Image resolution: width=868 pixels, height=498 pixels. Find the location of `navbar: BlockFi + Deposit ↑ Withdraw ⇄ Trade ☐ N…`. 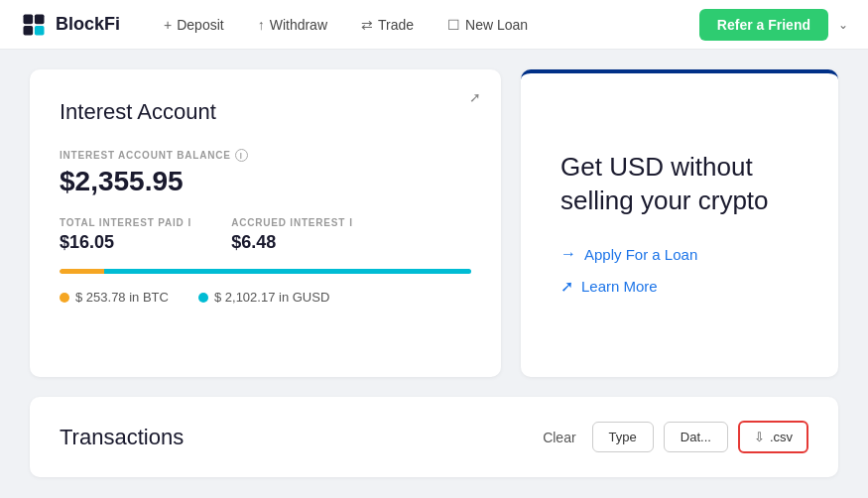

navbar: BlockFi + Deposit ↑ Withdraw ⇄ Trade ☐ N… is located at coordinates (434, 25).